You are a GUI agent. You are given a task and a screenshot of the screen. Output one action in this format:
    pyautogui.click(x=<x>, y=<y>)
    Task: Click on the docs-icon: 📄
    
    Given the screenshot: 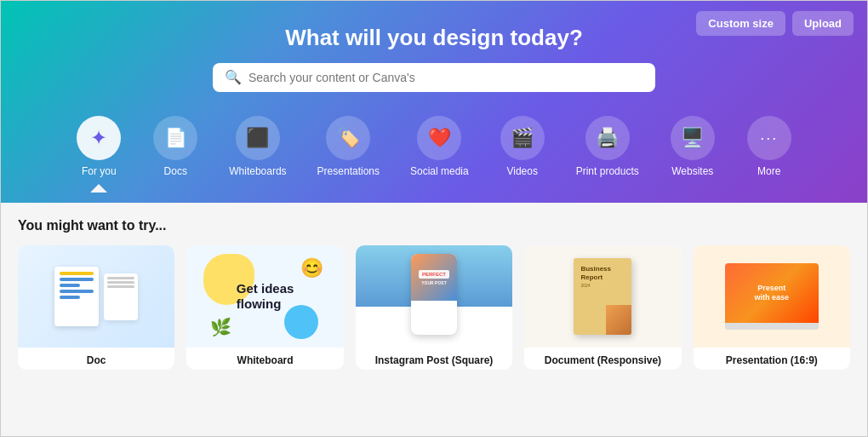 What is the action you would take?
    pyautogui.click(x=175, y=138)
    